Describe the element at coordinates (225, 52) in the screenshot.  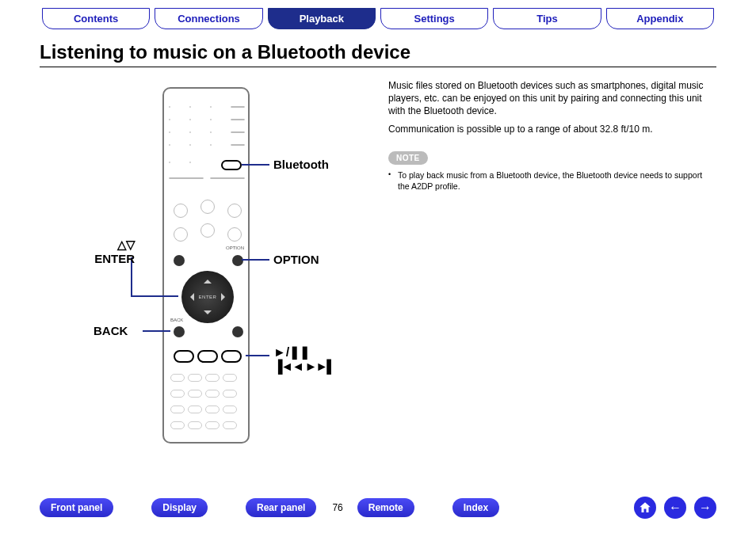
I see `page-title: Listening to music on a Bluetooth device` at that location.